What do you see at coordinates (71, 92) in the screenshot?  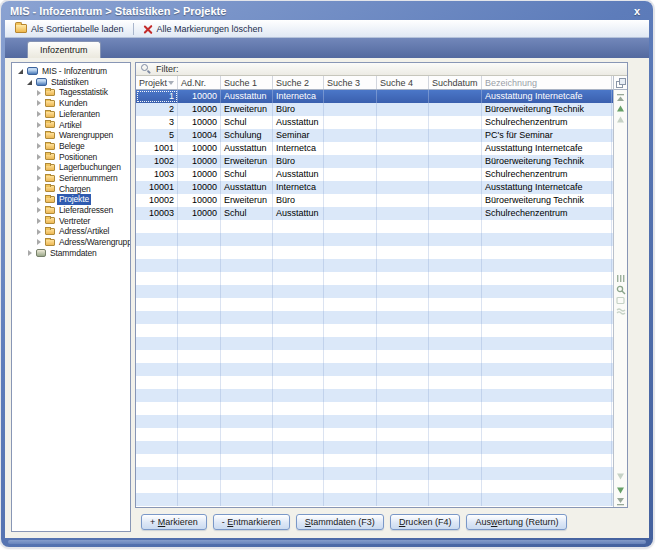 I see `tree-item-tagesstatistik: Tagesstatistik` at bounding box center [71, 92].